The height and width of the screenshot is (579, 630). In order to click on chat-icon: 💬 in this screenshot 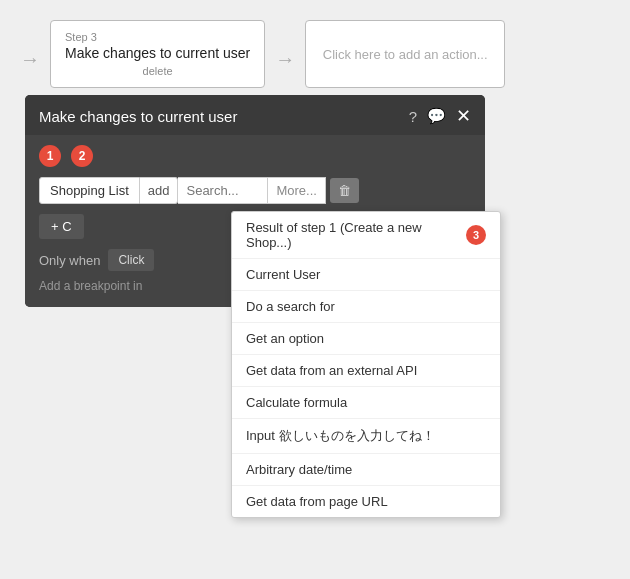, I will do `click(436, 116)`.